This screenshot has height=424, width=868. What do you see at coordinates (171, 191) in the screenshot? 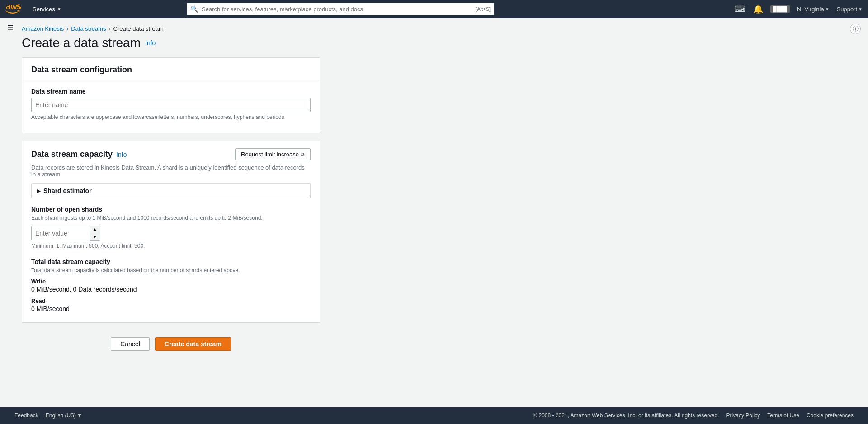
I see `shard-estimator-header: ▶ Shard estimator` at bounding box center [171, 191].